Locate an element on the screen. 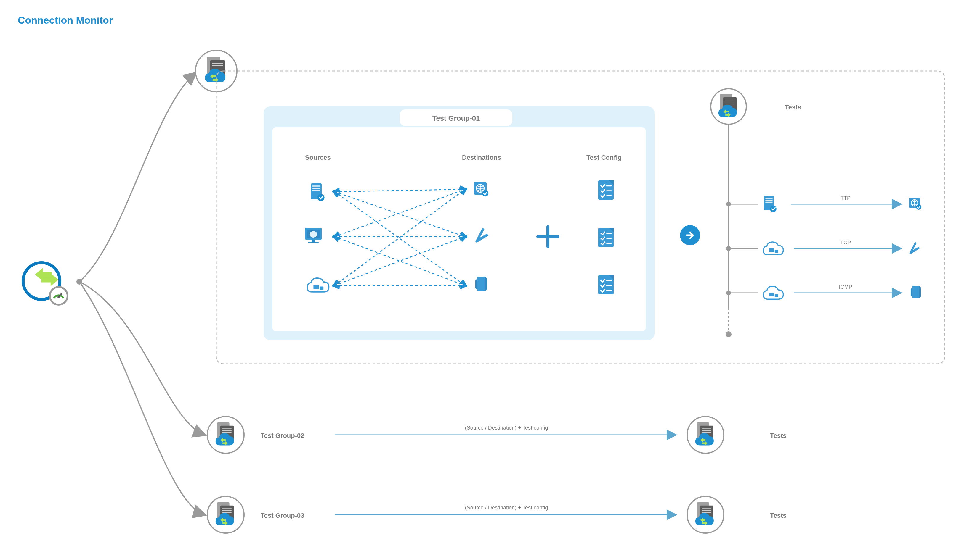 The image size is (972, 560). curve-to-group3 is located at coordinates (142, 398).